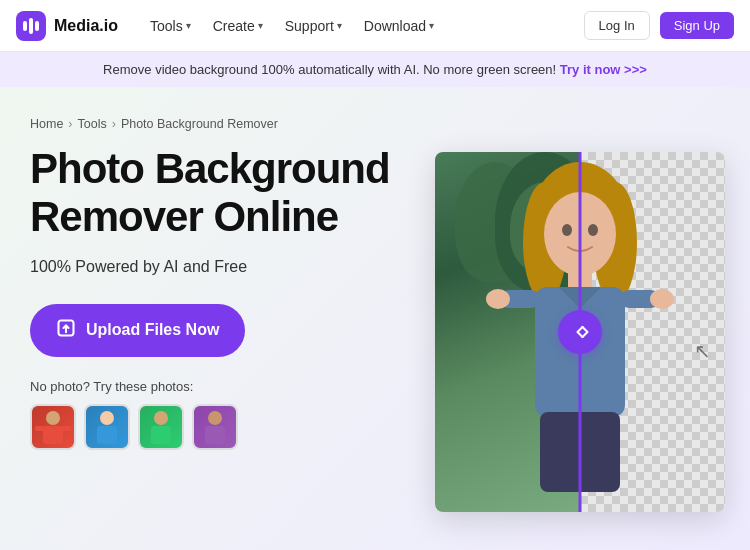 The height and width of the screenshot is (550, 750). I want to click on breadcrumb-sep-2: ›, so click(114, 124).